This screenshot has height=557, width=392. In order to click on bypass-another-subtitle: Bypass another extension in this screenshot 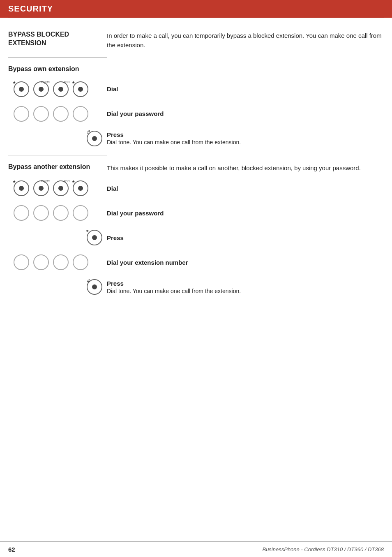, I will do `click(58, 167)`.